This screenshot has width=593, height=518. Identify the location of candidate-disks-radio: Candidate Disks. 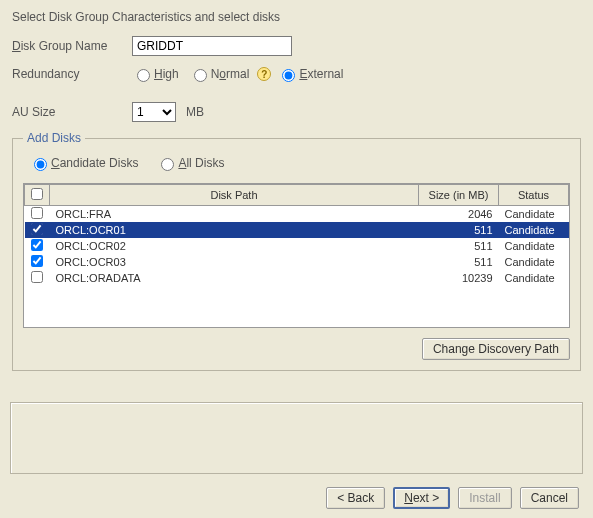
(84, 163).